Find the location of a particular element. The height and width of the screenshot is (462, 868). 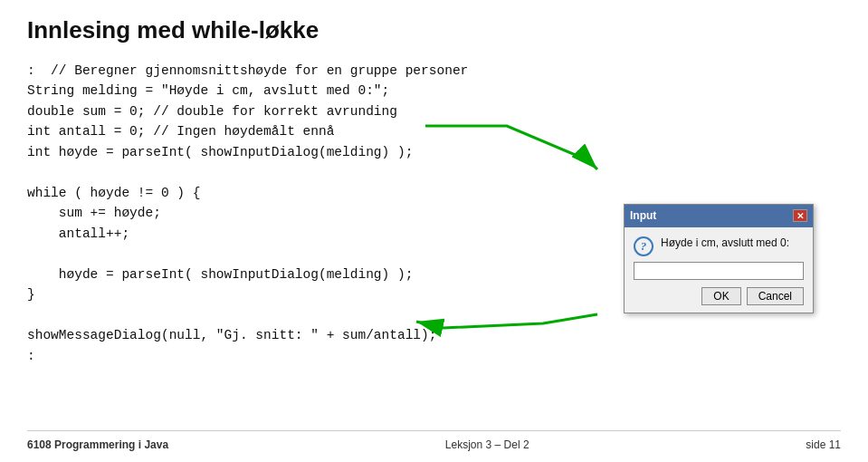

page-footer: 6108 Programmering i Java Leksjon 3 – De… is located at coordinates (434, 440).